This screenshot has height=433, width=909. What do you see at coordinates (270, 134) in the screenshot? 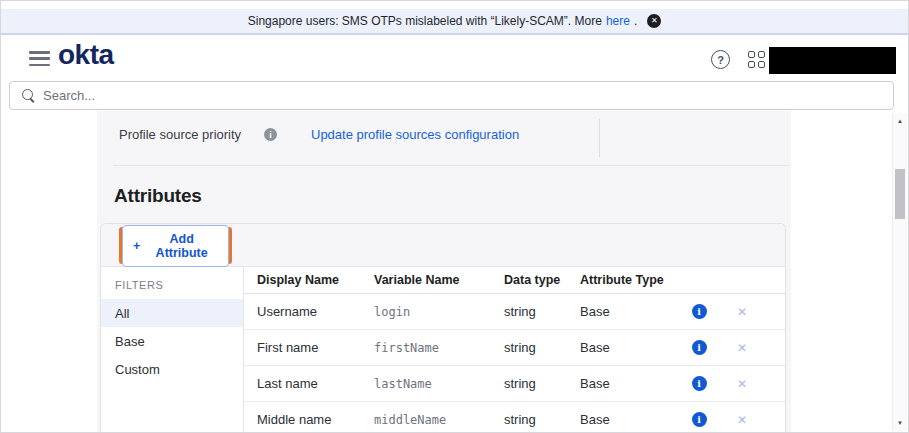
I see `info-tooltip-icon: i` at bounding box center [270, 134].